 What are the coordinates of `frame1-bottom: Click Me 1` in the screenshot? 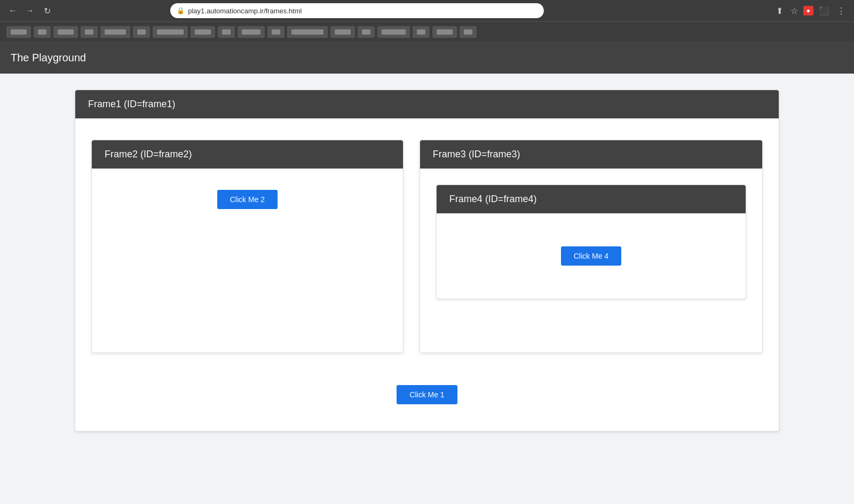 It's located at (427, 403).